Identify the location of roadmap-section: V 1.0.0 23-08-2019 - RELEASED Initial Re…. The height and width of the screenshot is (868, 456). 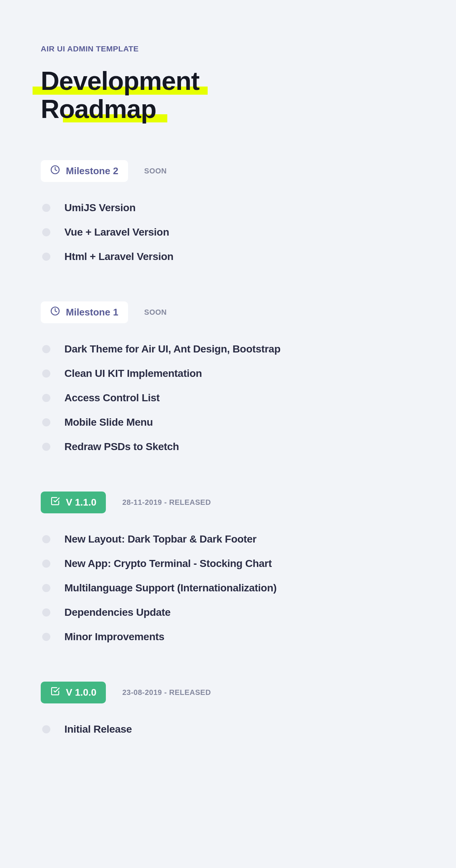
(228, 709).